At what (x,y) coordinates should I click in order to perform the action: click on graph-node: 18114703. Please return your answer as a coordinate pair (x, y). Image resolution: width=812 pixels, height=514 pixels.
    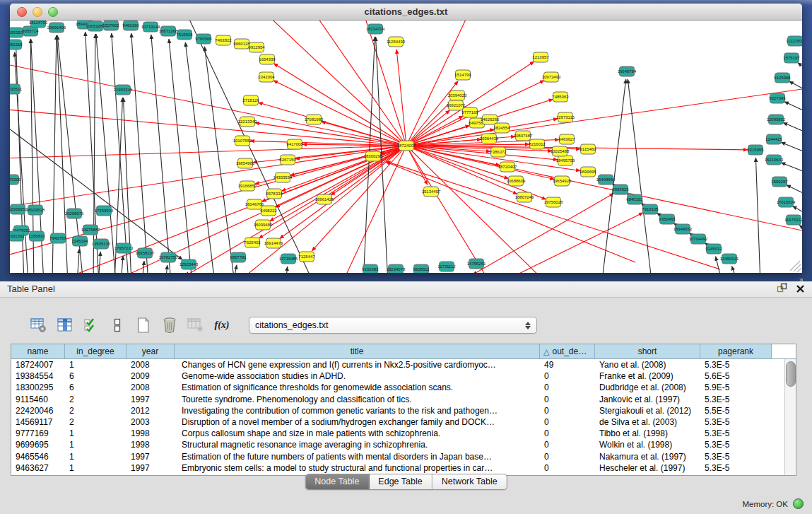
    Looking at the image, I should click on (38, 24).